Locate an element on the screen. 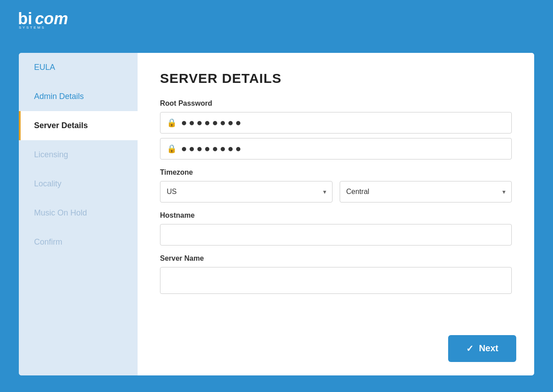 This screenshot has width=553, height=392. svg-text: com is located at coordinates (52, 19).